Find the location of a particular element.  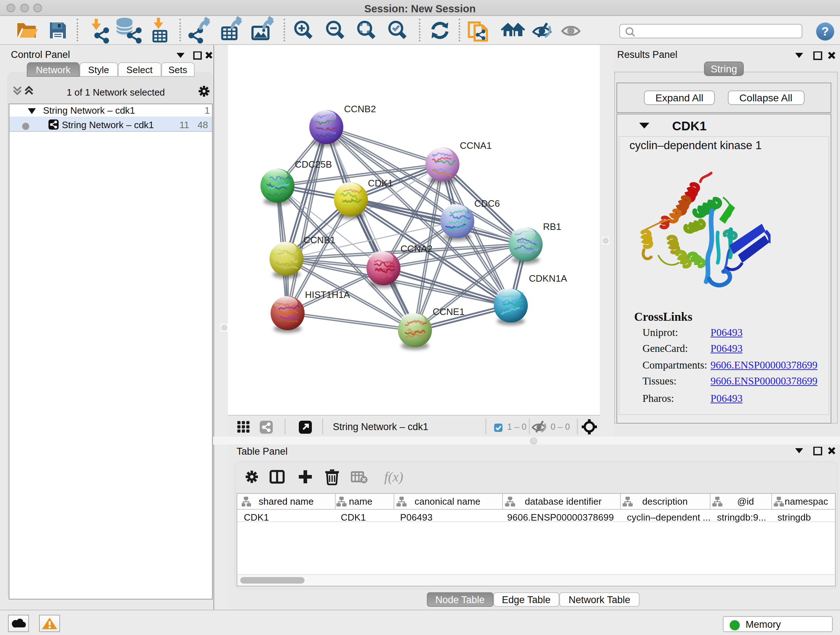

svg-text: CDK1 is located at coordinates (381, 183).